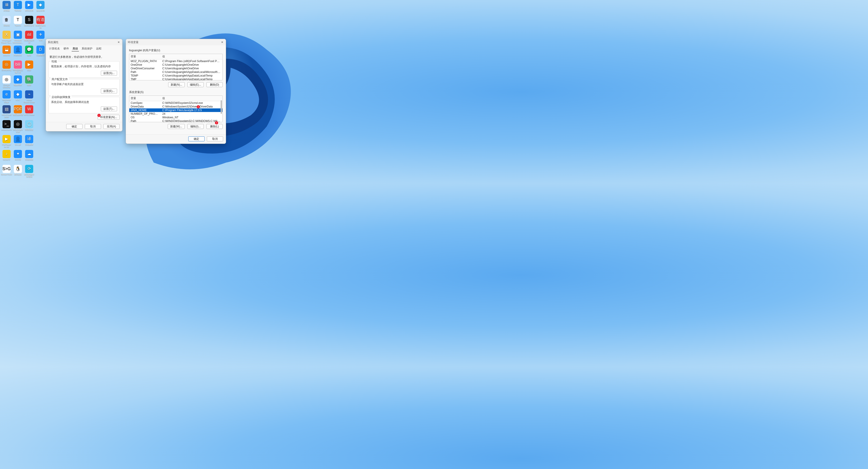 This screenshot has width=868, height=469. What do you see at coordinates (7, 98) in the screenshot?
I see `desktop-icon: eMicrosoft Edge` at bounding box center [7, 98].